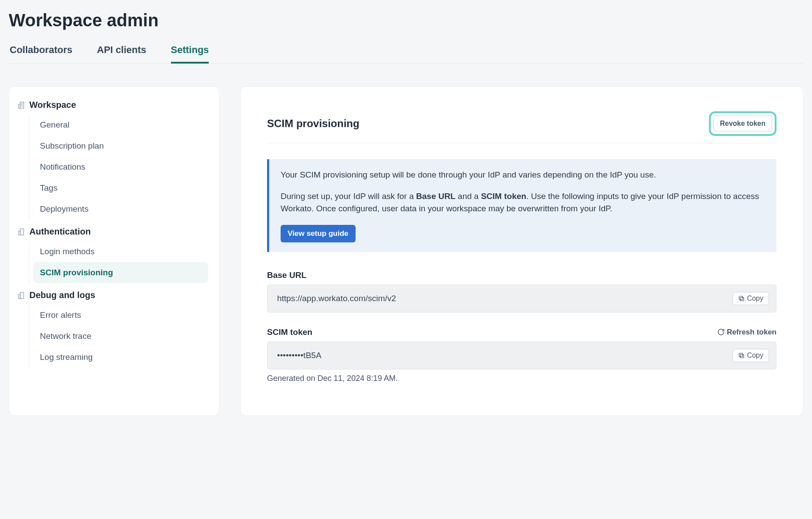 Image resolution: width=812 pixels, height=519 pixels. What do you see at coordinates (436, 196) in the screenshot?
I see `info-p2-bold1: Base URL` at bounding box center [436, 196].